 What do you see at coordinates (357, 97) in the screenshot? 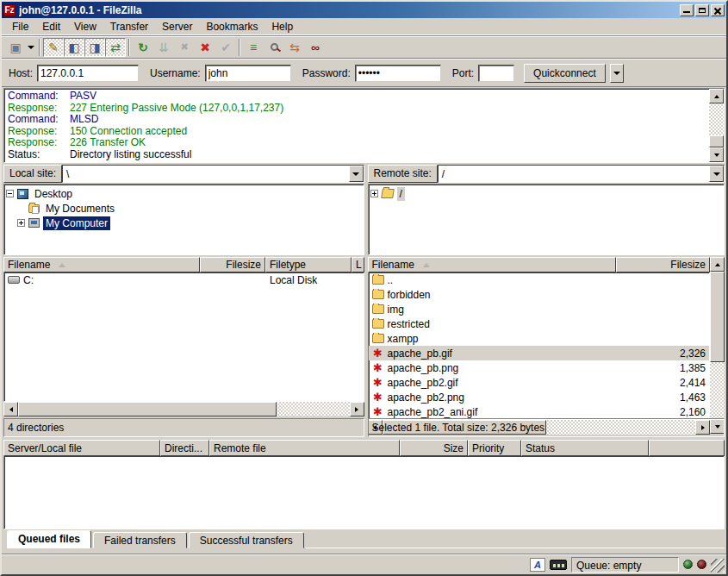
I see `log-line: Command:PASV` at bounding box center [357, 97].